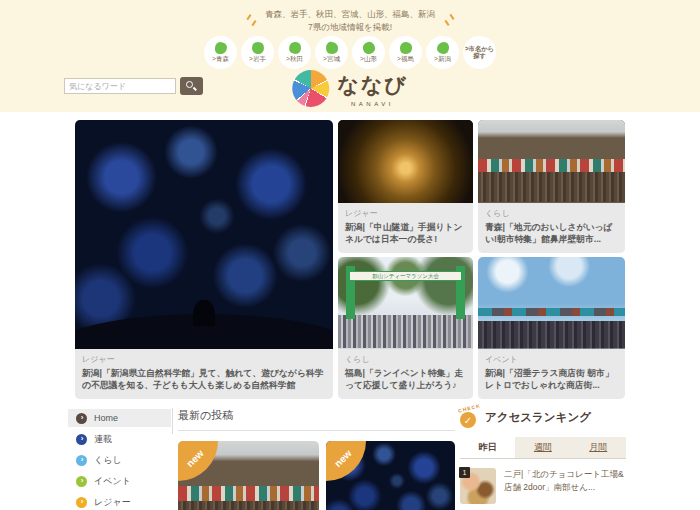 The image size is (700, 510). What do you see at coordinates (478, 486) in the screenshot?
I see `ranking-thumbnail: 1` at bounding box center [478, 486].